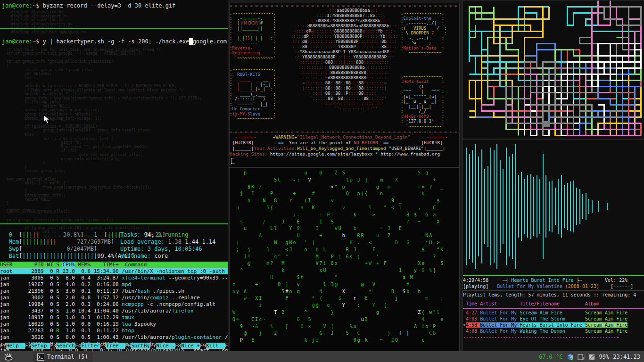  What do you see at coordinates (114, 324) in the screenshot?
I see `process-row: jan 18029 0 S 1.0 0.0 0:16.19 lua 3spook…` at bounding box center [114, 324].